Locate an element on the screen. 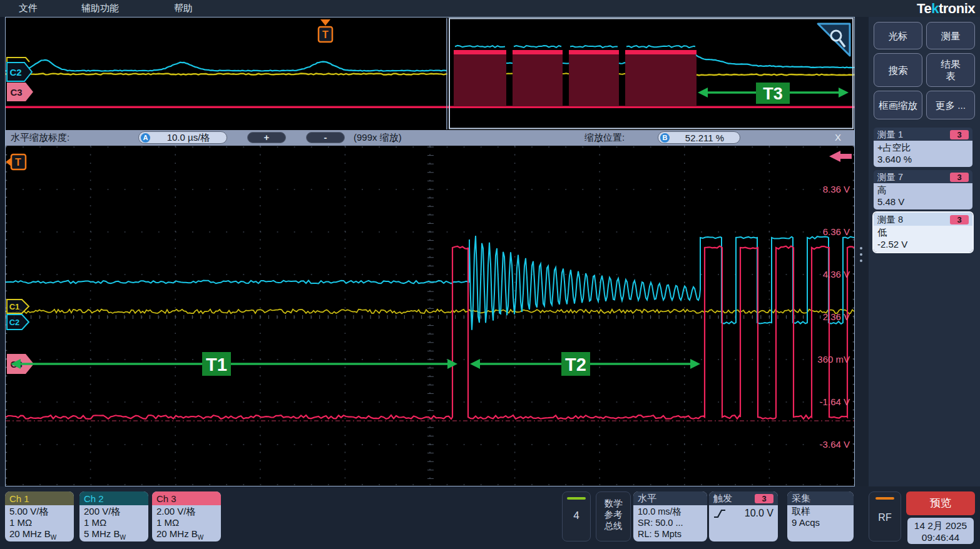 This screenshot has width=980, height=549. time: 09:46:44 is located at coordinates (941, 538).